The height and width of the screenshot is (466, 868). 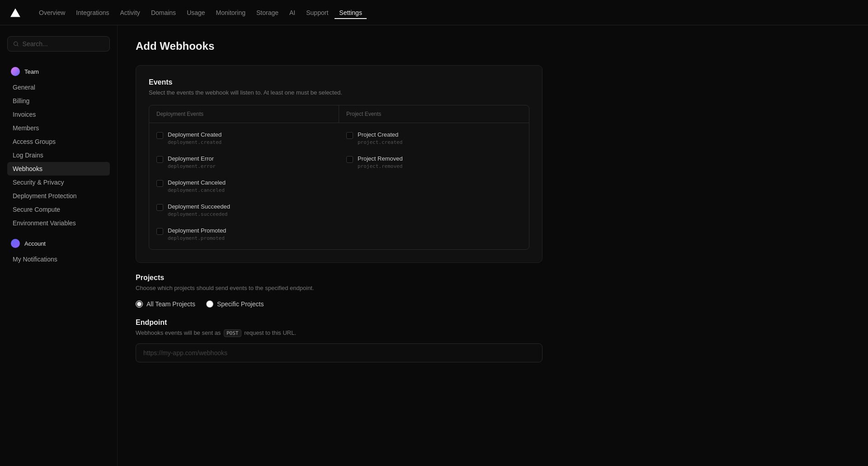 I want to click on event-name: Deployment Error, so click(x=192, y=158).